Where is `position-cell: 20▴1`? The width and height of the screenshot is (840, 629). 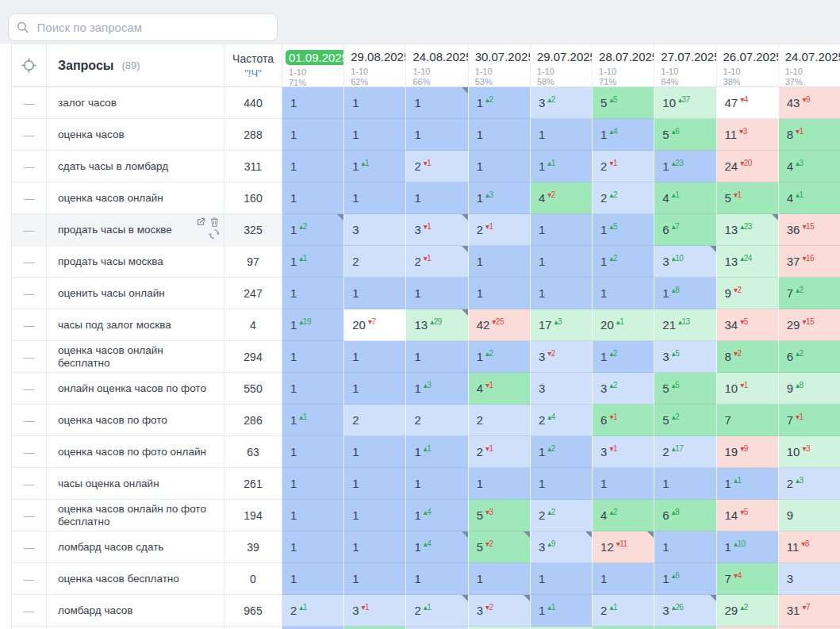 position-cell: 20▴1 is located at coordinates (623, 325).